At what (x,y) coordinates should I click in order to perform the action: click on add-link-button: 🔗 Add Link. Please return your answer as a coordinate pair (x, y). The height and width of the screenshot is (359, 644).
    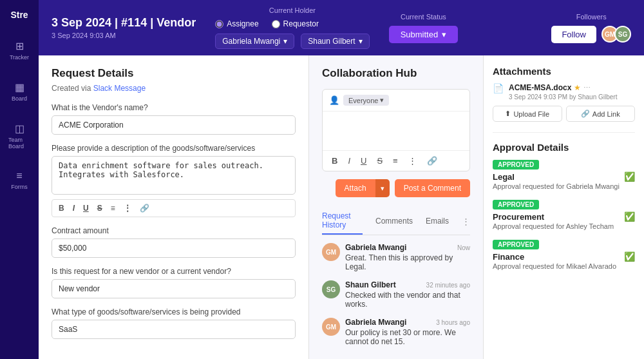
    Looking at the image, I should click on (601, 113).